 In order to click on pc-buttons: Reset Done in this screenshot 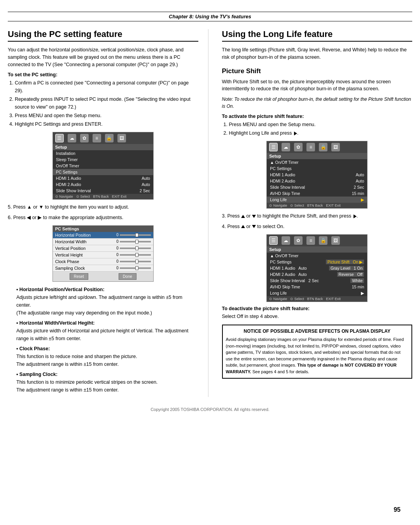, I will do `click(103, 276)`.